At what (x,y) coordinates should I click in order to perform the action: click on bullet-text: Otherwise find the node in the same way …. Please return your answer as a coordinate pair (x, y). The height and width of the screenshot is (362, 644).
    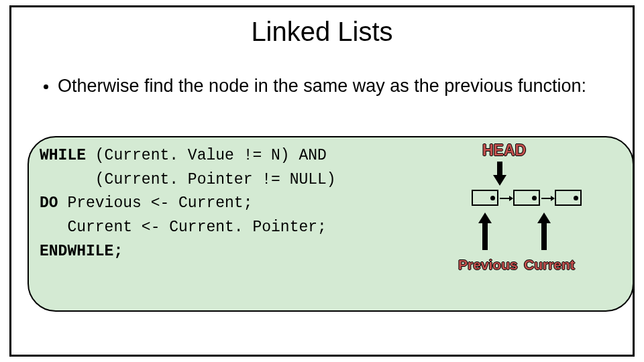
    Looking at the image, I should click on (322, 86).